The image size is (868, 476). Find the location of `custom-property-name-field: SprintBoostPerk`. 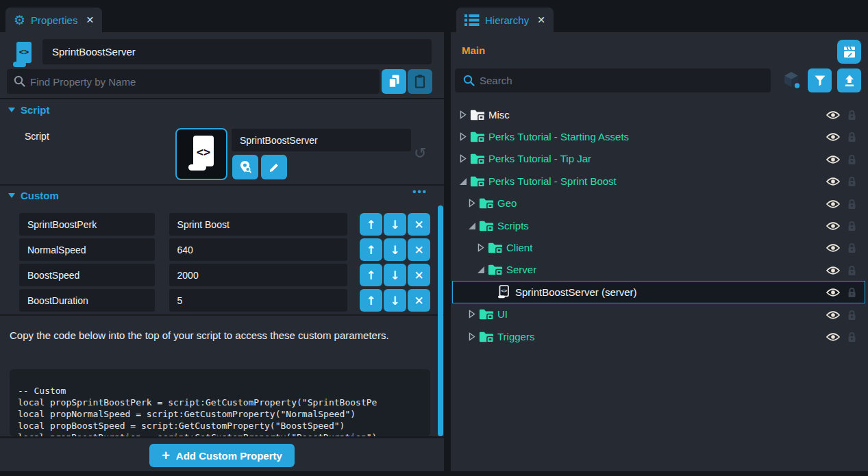

custom-property-name-field: SprintBoostPerk is located at coordinates (87, 225).